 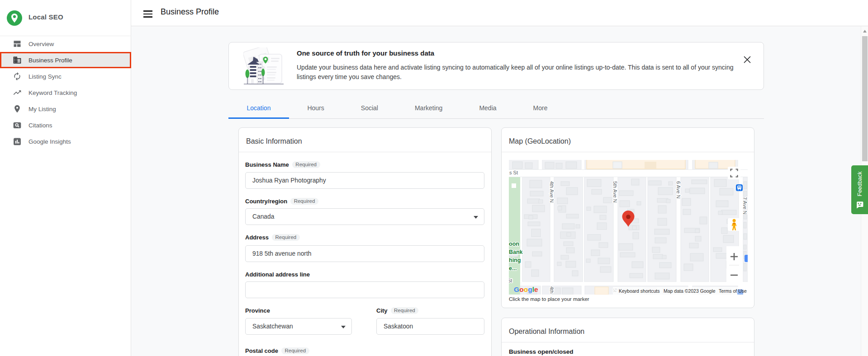 What do you see at coordinates (516, 252) in the screenshot?
I see `svg-text: Bank` at bounding box center [516, 252].